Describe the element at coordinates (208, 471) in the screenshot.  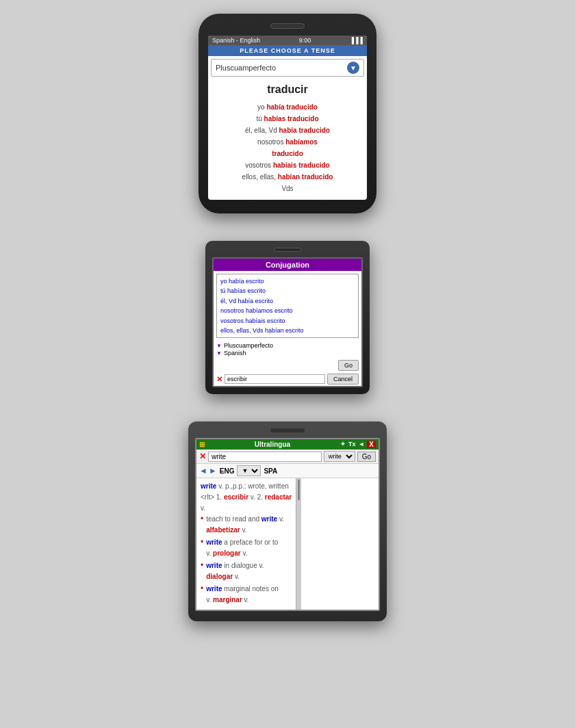
I see `phone3-nav-arrows: ◄ ►` at that location.